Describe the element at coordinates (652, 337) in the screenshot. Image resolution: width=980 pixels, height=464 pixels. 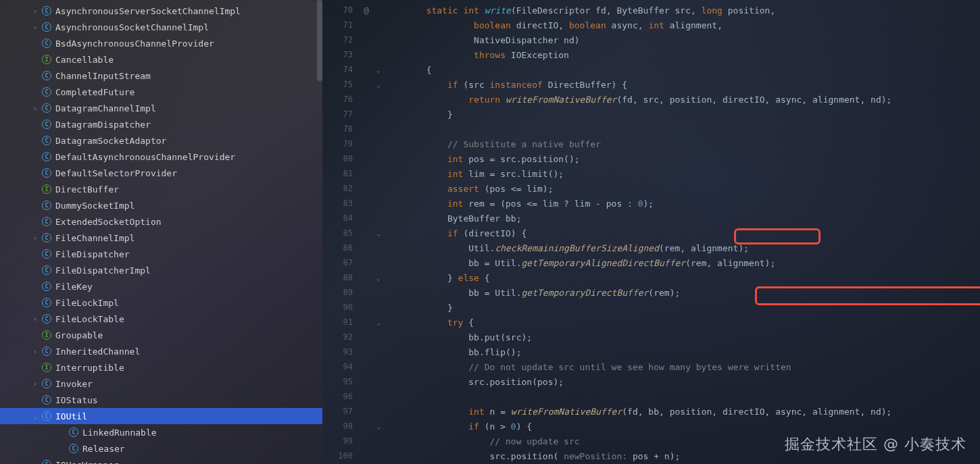
I see `code-line: 92 bb.put(src);` at that location.